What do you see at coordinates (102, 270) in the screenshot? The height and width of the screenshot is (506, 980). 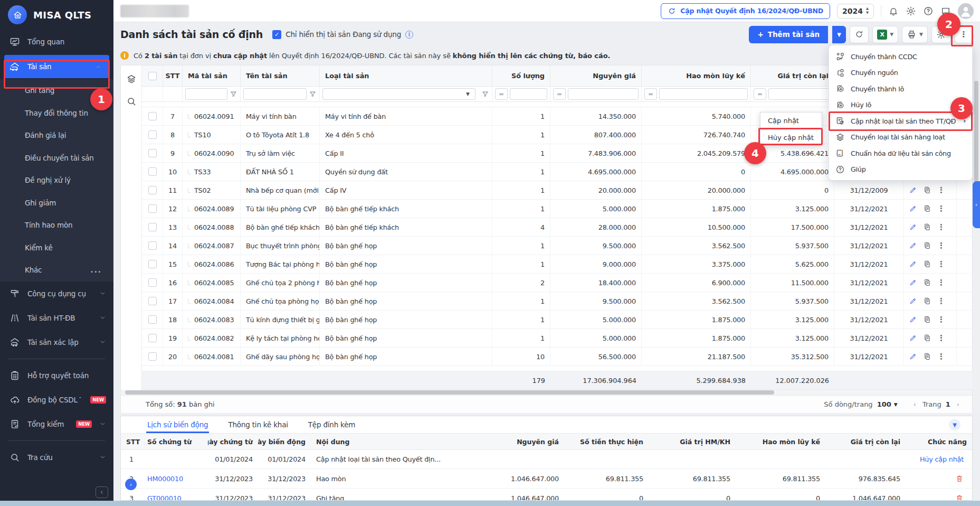 I see `more-dots-icon: ...` at bounding box center [102, 270].